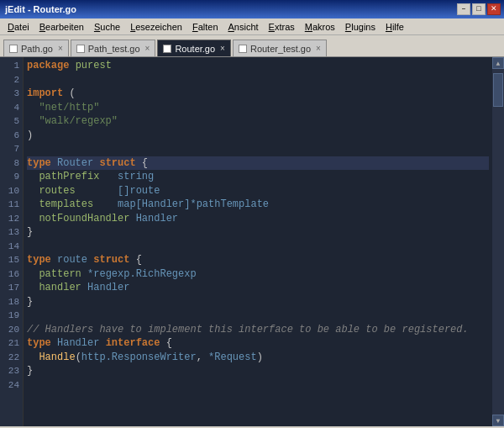 The height and width of the screenshot is (428, 504). What do you see at coordinates (252, 9) in the screenshot?
I see `title-bar: jEdit - Router.go – □ ✕` at bounding box center [252, 9].